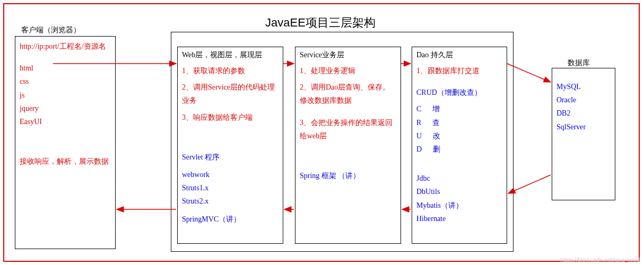 This screenshot has width=644, height=265. I want to click on crud-line: R 查, so click(459, 123).